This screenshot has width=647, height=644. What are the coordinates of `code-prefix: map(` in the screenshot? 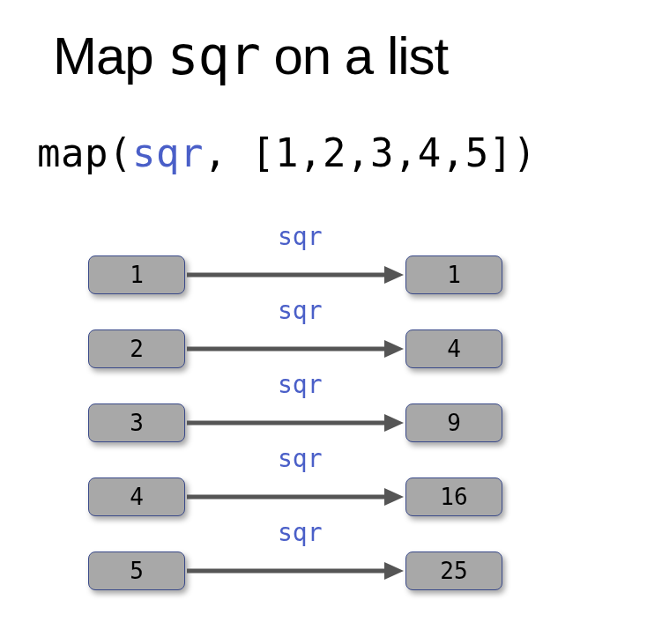 It's located at (85, 153).